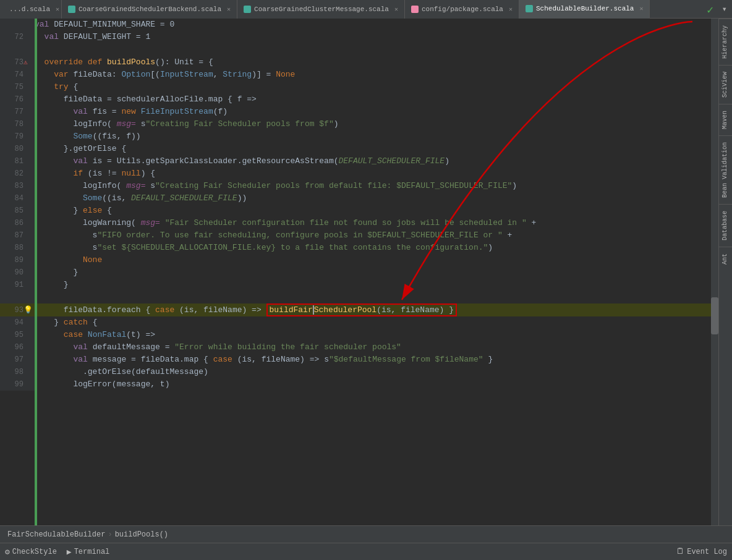 Image resolution: width=732 pixels, height=560 pixels. What do you see at coordinates (28, 310) in the screenshot?
I see `bulb-icon-93: 💡` at bounding box center [28, 310].